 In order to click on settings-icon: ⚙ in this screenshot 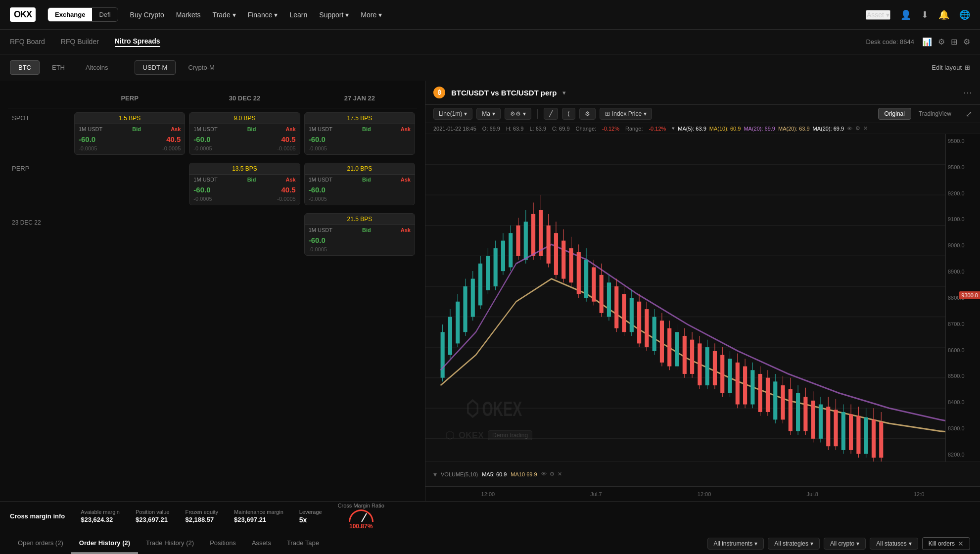, I will do `click(941, 42)`.